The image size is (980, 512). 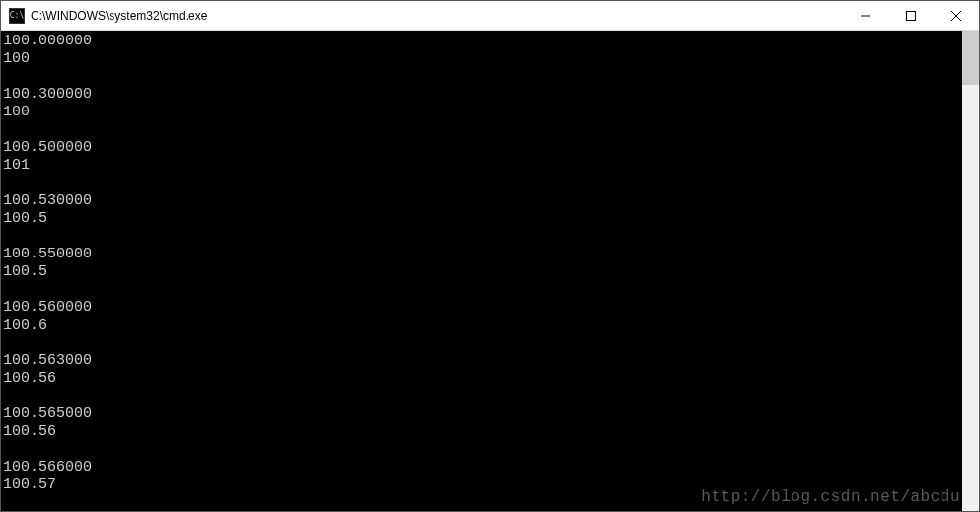 What do you see at coordinates (490, 16) in the screenshot?
I see `titlebar: C:\ C:\WINDOWS\system32\cmd.exe` at bounding box center [490, 16].